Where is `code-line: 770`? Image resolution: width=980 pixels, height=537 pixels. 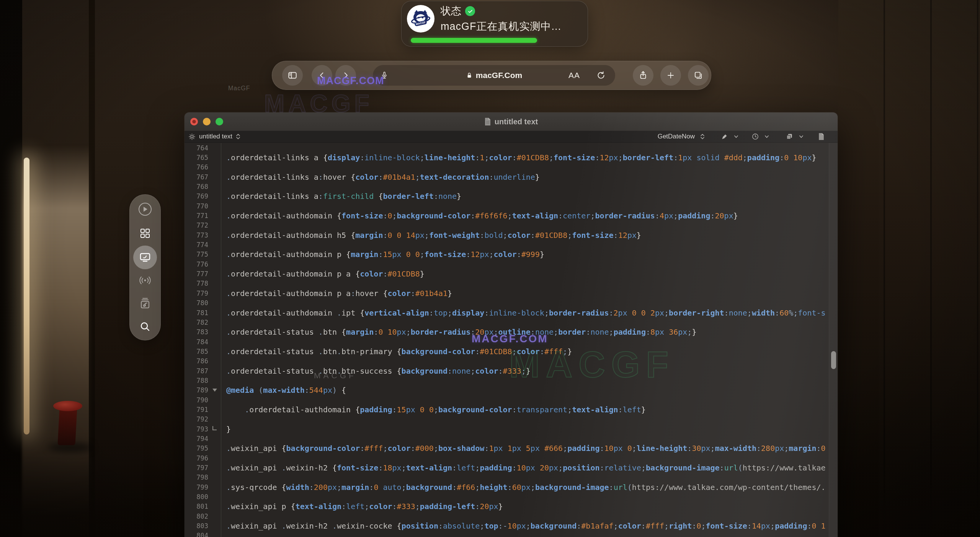
code-line: 770 is located at coordinates (507, 206).